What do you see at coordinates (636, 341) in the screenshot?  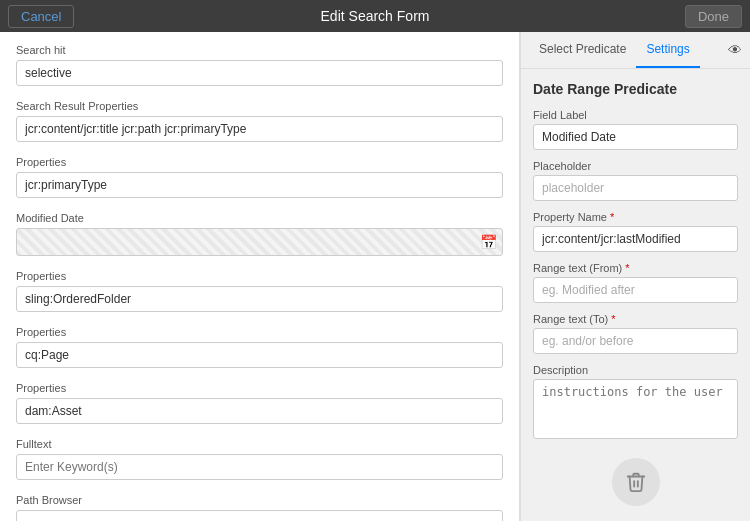 I see `right-range-to-input` at bounding box center [636, 341].